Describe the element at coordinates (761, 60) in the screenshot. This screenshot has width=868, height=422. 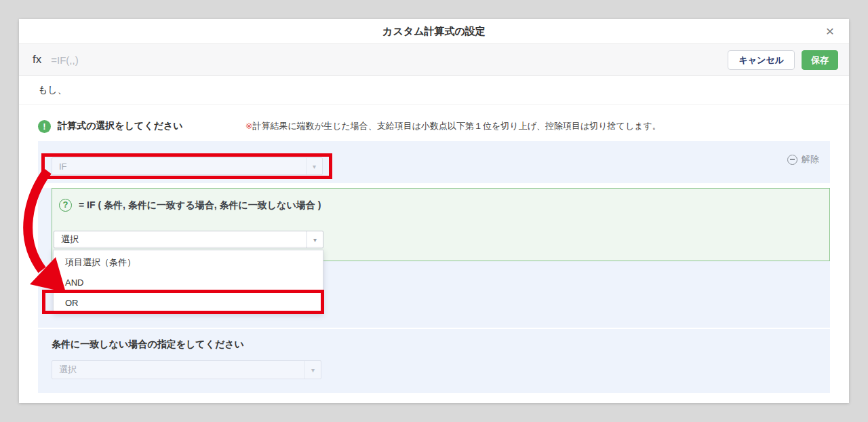
I see `cancel-button: キャンセル` at that location.